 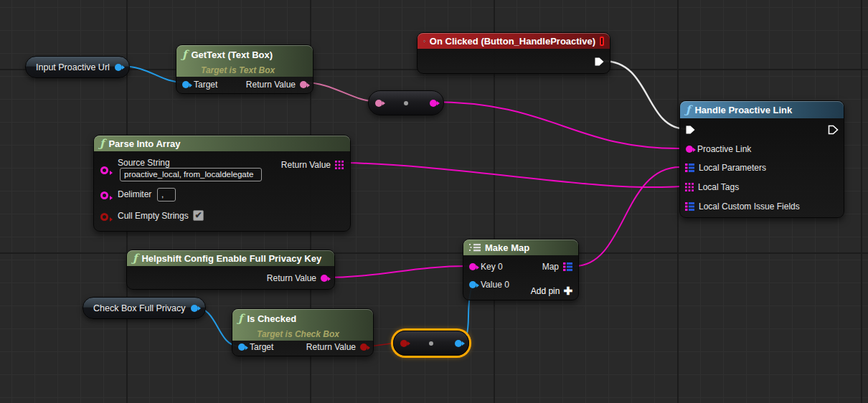 I want to click on pin-label: Proactive Link, so click(x=725, y=149).